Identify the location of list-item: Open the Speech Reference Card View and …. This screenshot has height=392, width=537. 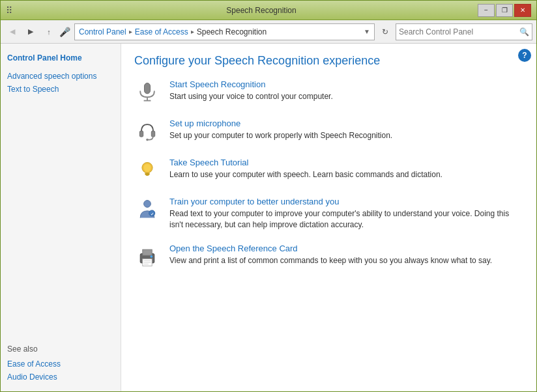
(328, 257).